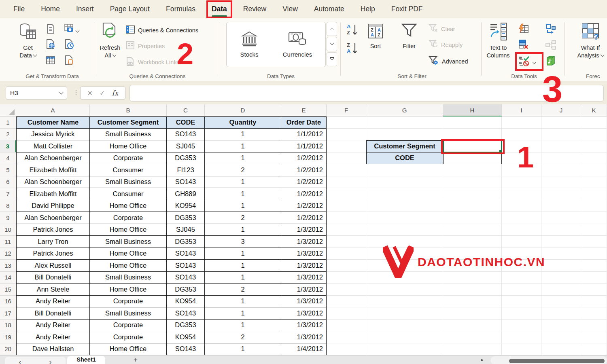 The image size is (607, 364). I want to click on cell-G6, so click(405, 182).